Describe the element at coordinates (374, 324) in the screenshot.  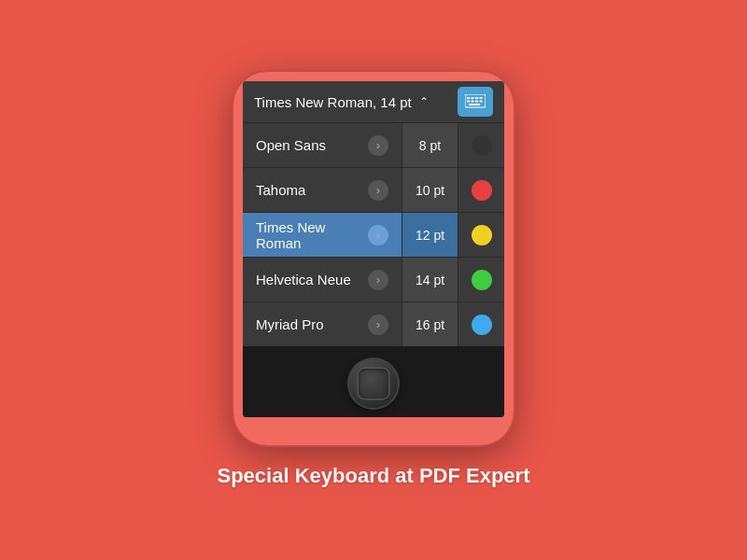
I see `font-row-myriad-pro: Myriad Pro › 16 pt` at that location.